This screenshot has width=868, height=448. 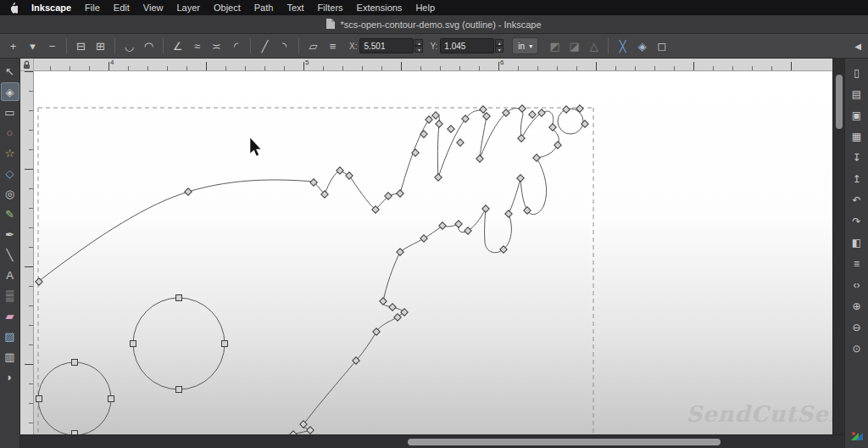 I want to click on show-transform-handles-button: ╳, so click(x=622, y=46).